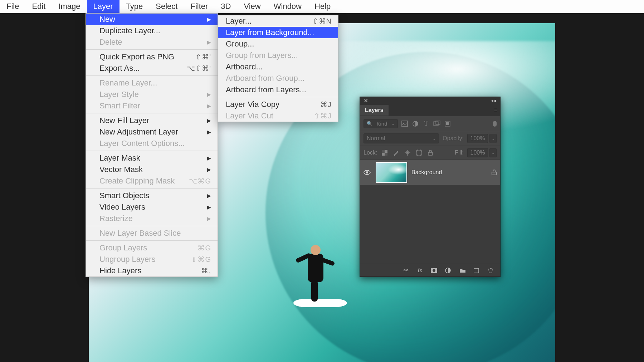 This screenshot has height=362, width=644. Describe the element at coordinates (199, 68) in the screenshot. I see `menu-item-shortcut: ⌥⇧⌘'` at that location.